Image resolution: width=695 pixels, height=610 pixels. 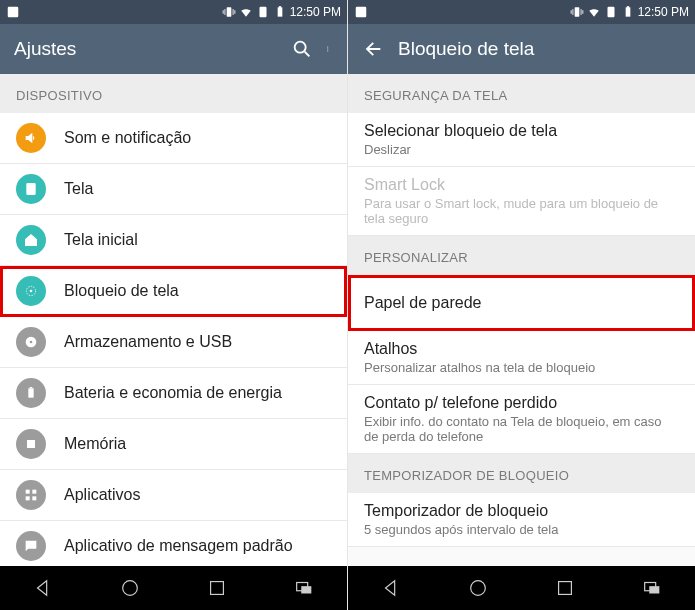 What do you see at coordinates (174, 444) in the screenshot?
I see `item-memory: Memória` at bounding box center [174, 444].